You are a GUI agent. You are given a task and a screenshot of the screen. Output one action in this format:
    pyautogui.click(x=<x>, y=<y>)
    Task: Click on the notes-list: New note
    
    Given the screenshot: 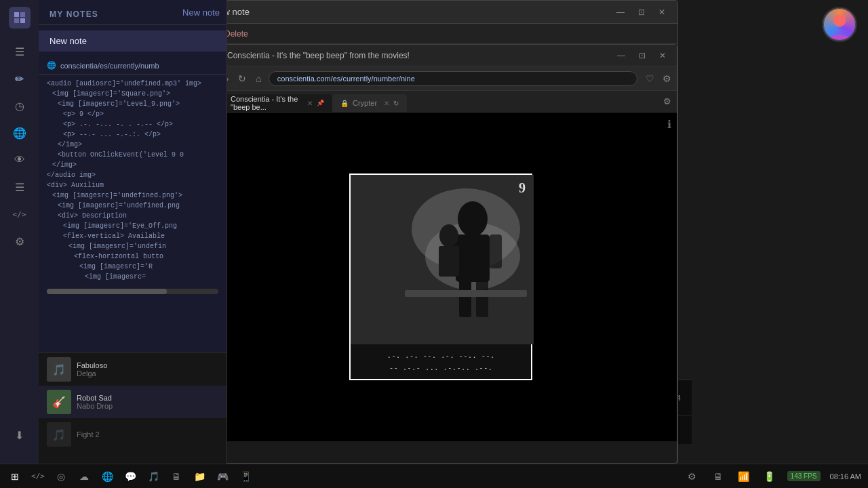 What is the action you would take?
    pyautogui.click(x=133, y=41)
    